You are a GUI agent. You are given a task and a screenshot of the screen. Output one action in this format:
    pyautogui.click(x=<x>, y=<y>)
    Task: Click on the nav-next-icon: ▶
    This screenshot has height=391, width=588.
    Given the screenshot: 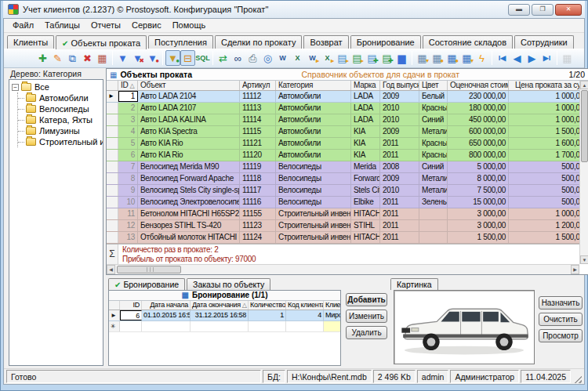 What is the action you would take?
    pyautogui.click(x=532, y=58)
    